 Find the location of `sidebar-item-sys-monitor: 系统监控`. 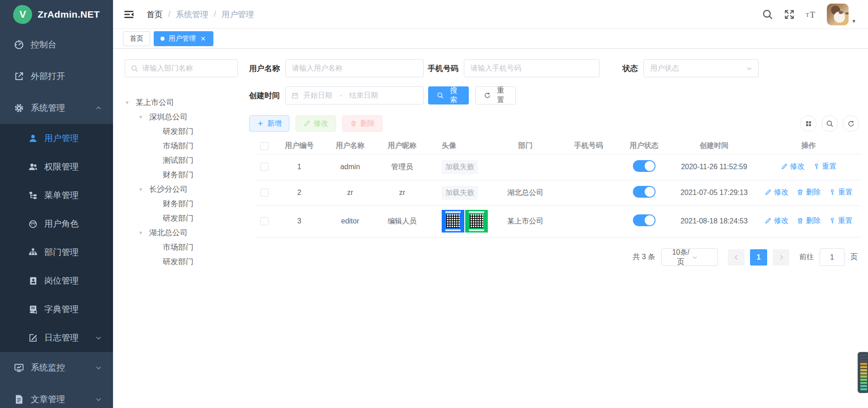

sidebar-item-sys-monitor: 系统监控 is located at coordinates (57, 368).